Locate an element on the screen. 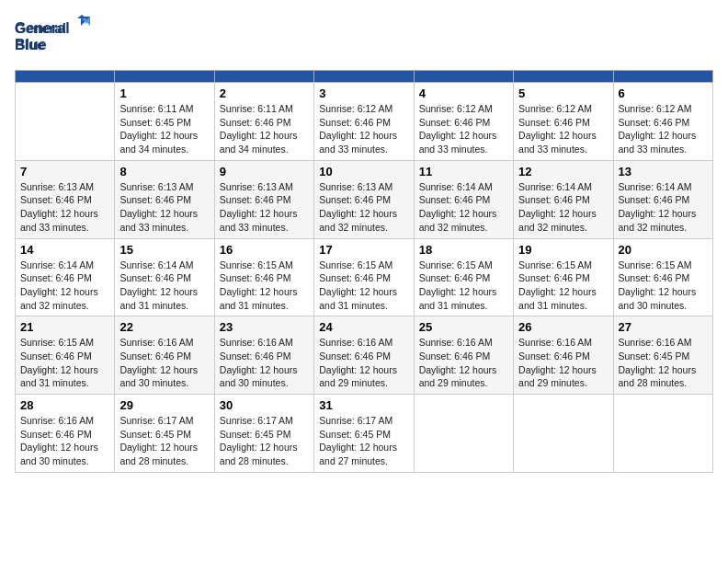 The image size is (728, 563). day-number: 16 is located at coordinates (265, 250).